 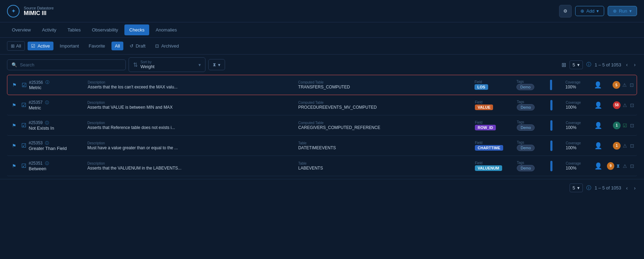 What do you see at coordinates (579, 107) in the screenshot?
I see `coverage-value: 100%` at bounding box center [579, 107].